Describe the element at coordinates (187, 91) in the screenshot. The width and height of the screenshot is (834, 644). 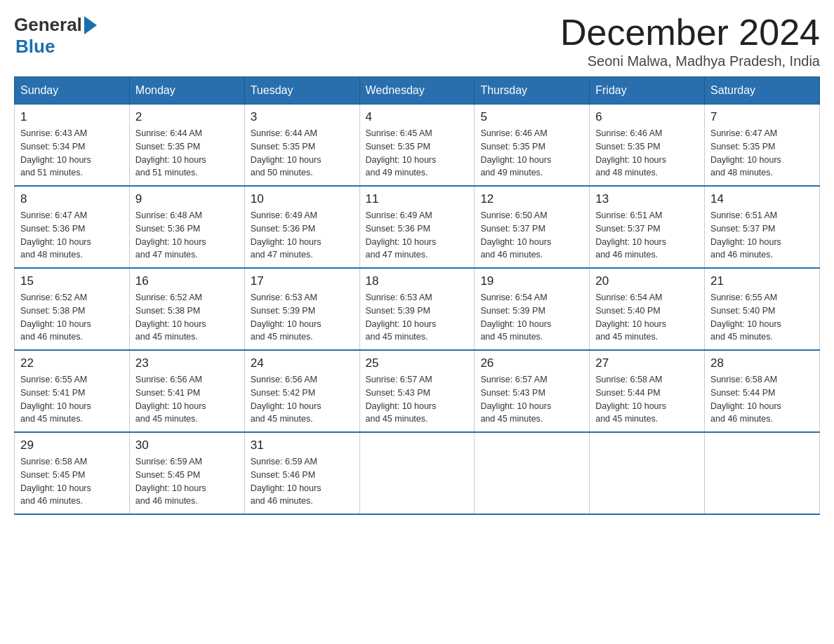
I see `calendar-header-monday: Monday` at that location.